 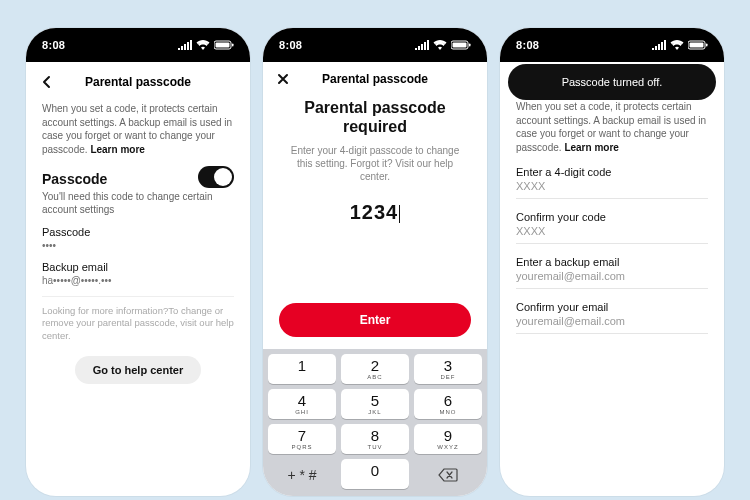 What do you see at coordinates (612, 186) in the screenshot?
I see `enter-code-input: XXXX` at bounding box center [612, 186].